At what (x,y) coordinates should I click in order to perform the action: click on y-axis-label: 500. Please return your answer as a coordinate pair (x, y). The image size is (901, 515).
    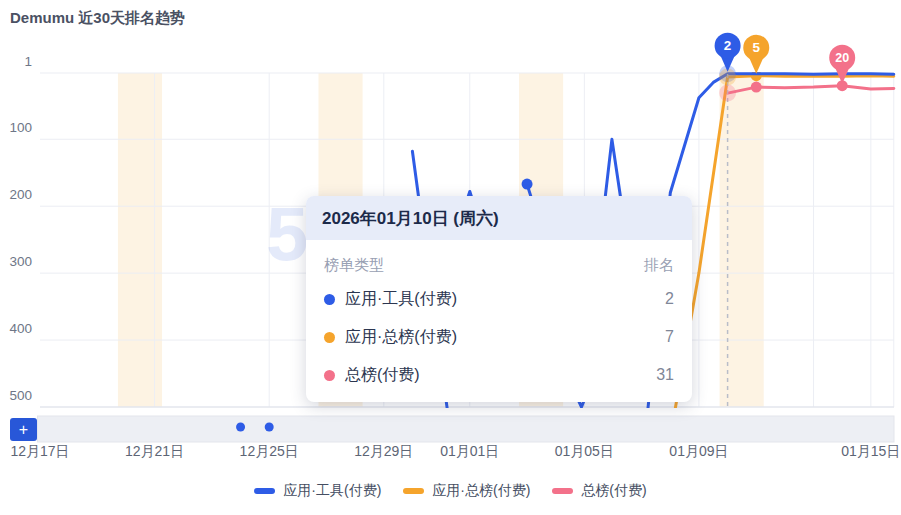
    Looking at the image, I should click on (20, 396).